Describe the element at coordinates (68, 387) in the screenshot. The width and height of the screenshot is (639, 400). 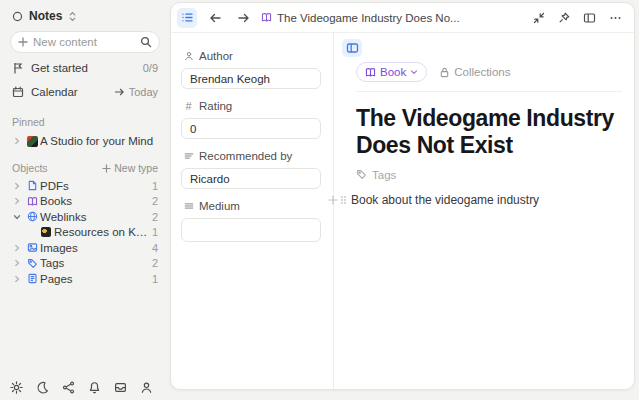
I see `graph-icon` at that location.